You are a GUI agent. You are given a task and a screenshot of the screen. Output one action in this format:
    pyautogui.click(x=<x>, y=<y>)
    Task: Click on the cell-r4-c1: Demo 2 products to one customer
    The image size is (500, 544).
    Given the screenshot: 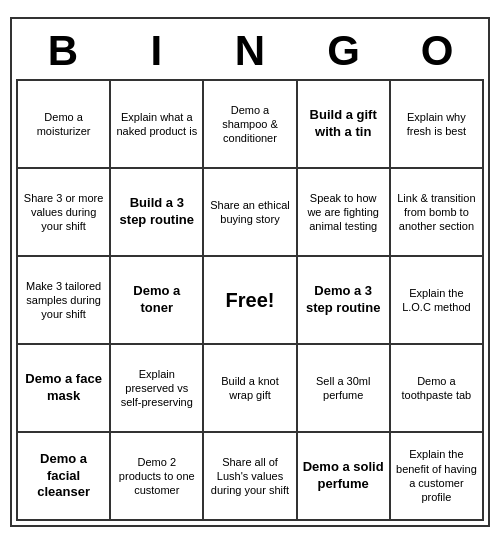 What is the action you would take?
    pyautogui.click(x=158, y=477)
    